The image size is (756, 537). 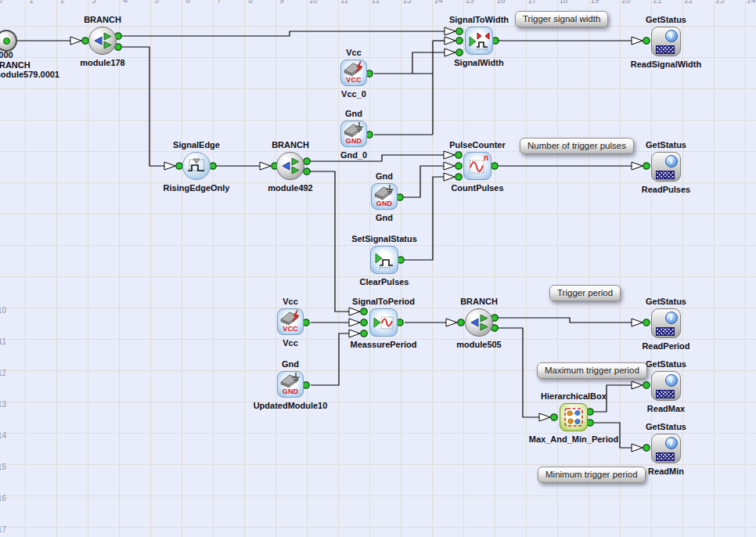 What do you see at coordinates (479, 323) in the screenshot?
I see `node-module505: BRANCH module505` at bounding box center [479, 323].